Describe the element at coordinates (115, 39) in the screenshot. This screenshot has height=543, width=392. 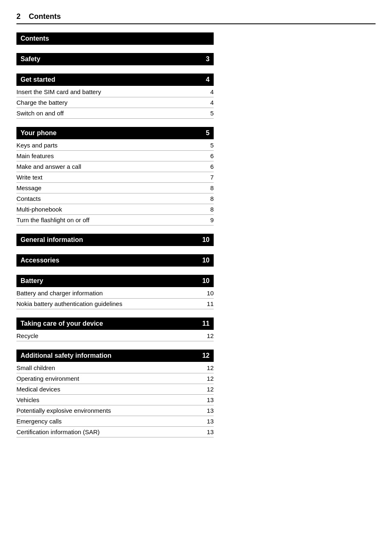
I see `toc-title-section: Contents` at that location.